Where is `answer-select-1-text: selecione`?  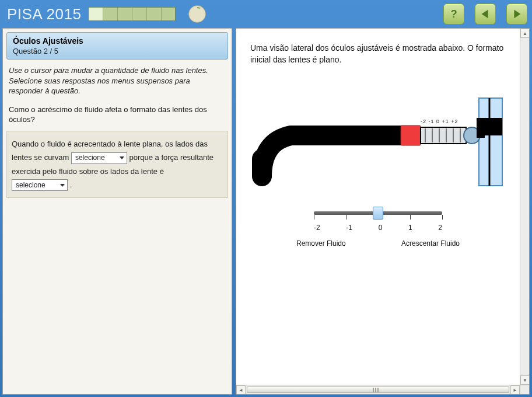 answer-select-1-text: selecione is located at coordinates (90, 158).